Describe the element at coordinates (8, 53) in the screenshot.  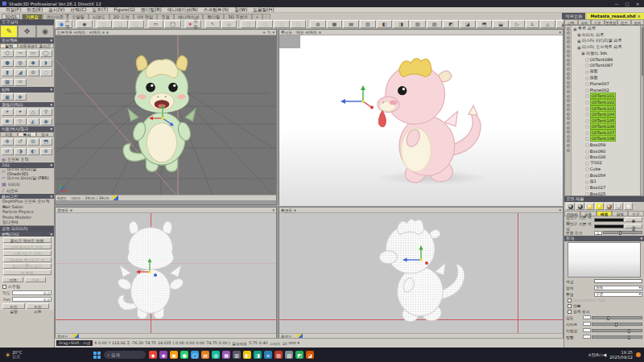
I see `palette-tool-icon: ⬠` at that location.